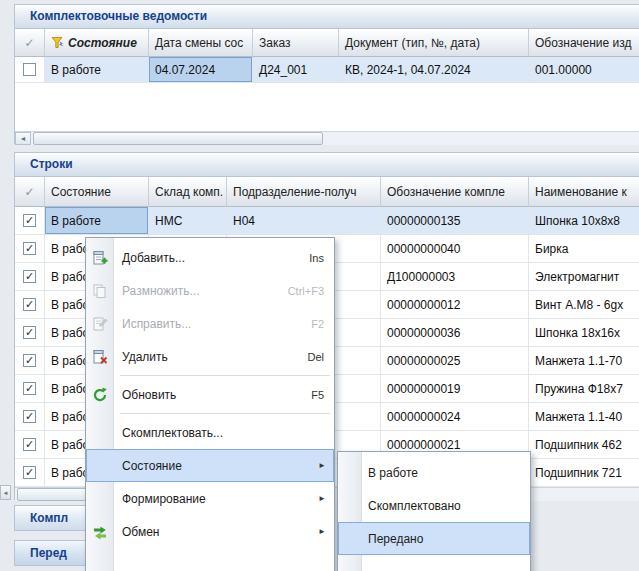  Describe the element at coordinates (584, 445) in the screenshot. I see `cell-name: Подшипник 462` at that location.